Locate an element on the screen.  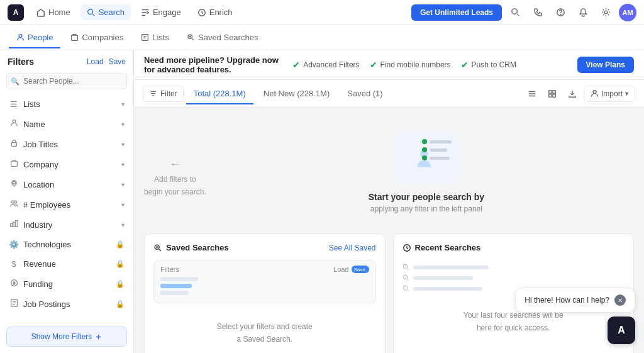
results-toolbar: Filter Total (228.1M) Net New (228.1M) S… is located at coordinates (389, 94).